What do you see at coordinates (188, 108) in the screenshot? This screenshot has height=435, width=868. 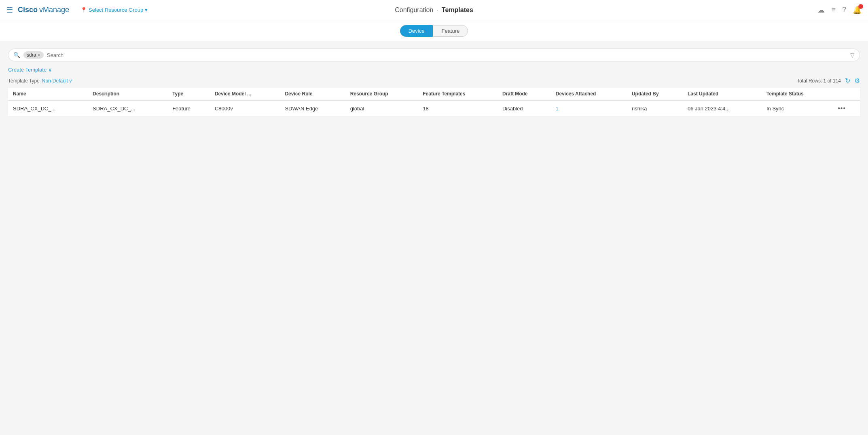 I see `cell-type: Feature` at bounding box center [188, 108].